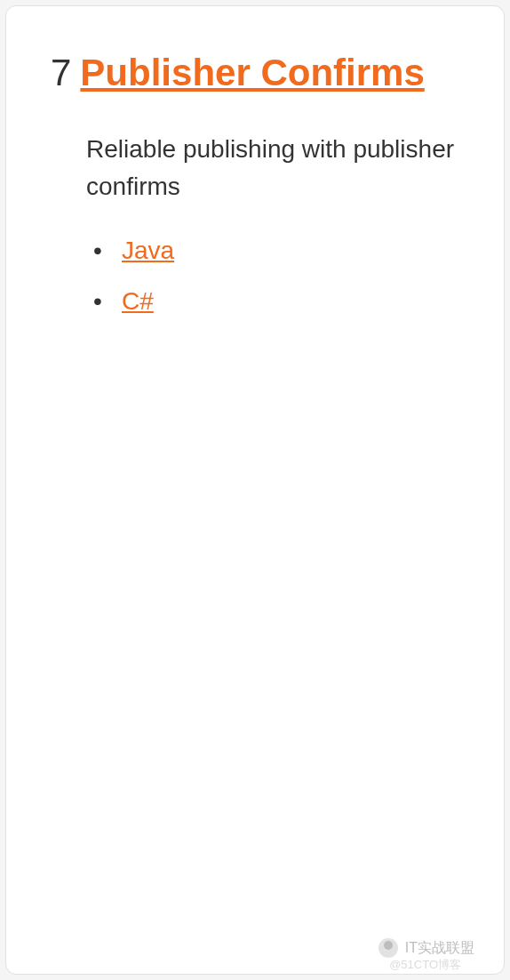  Describe the element at coordinates (425, 965) in the screenshot. I see `watermark-sub: @51CTO博客` at that location.